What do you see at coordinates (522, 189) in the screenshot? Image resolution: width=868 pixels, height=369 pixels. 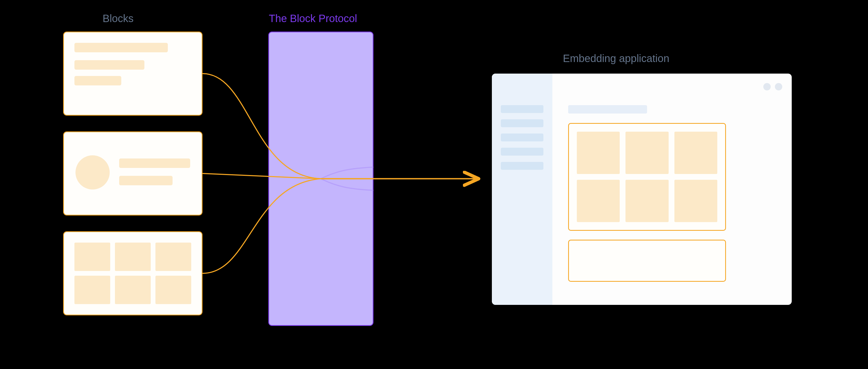 I see `app-sidebar` at bounding box center [522, 189].